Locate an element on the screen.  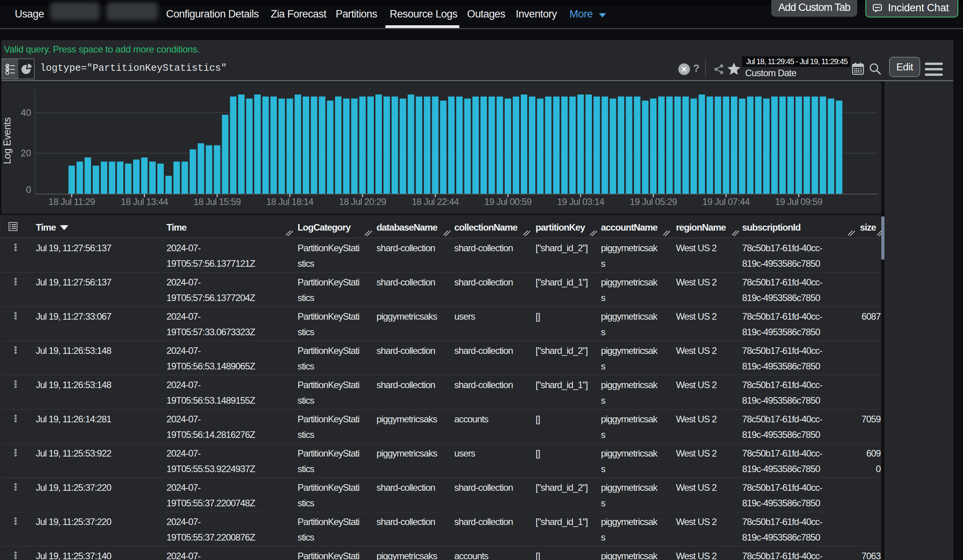
svg-text: 19 Jul 00:59 is located at coordinates (508, 201).